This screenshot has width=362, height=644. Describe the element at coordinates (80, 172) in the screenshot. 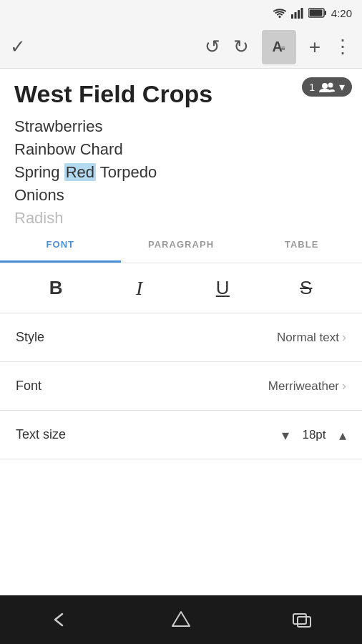

I see `highlighted-text: Red` at that location.